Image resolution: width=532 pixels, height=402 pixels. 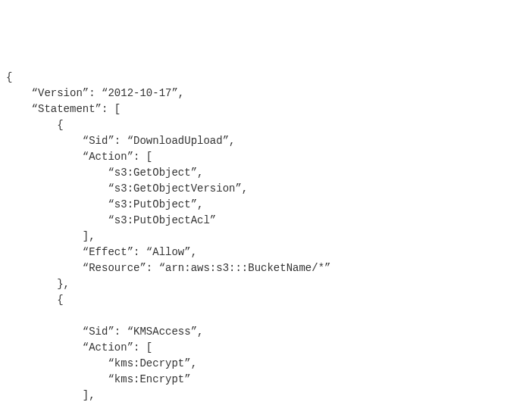 What do you see at coordinates (127, 189) in the screenshot?
I see `code-line: “s3:GetObjectVersion”,` at bounding box center [127, 189].